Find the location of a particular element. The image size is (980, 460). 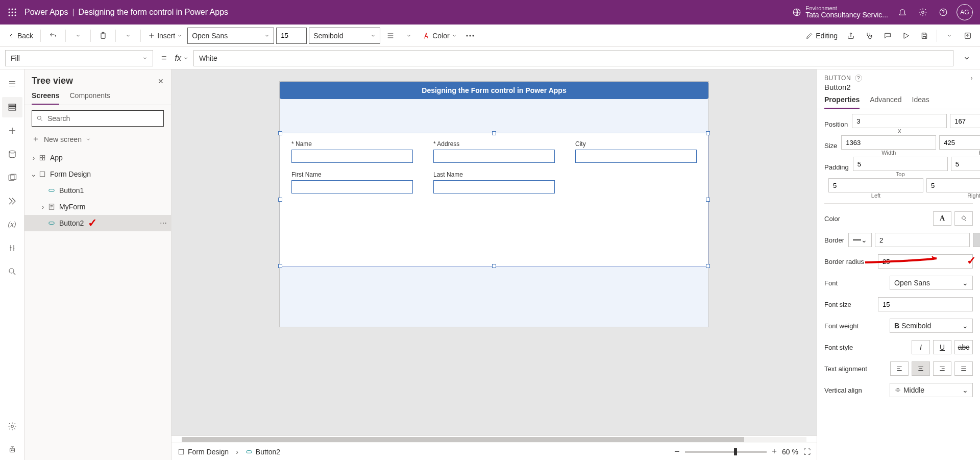

preview-button is located at coordinates (906, 36).